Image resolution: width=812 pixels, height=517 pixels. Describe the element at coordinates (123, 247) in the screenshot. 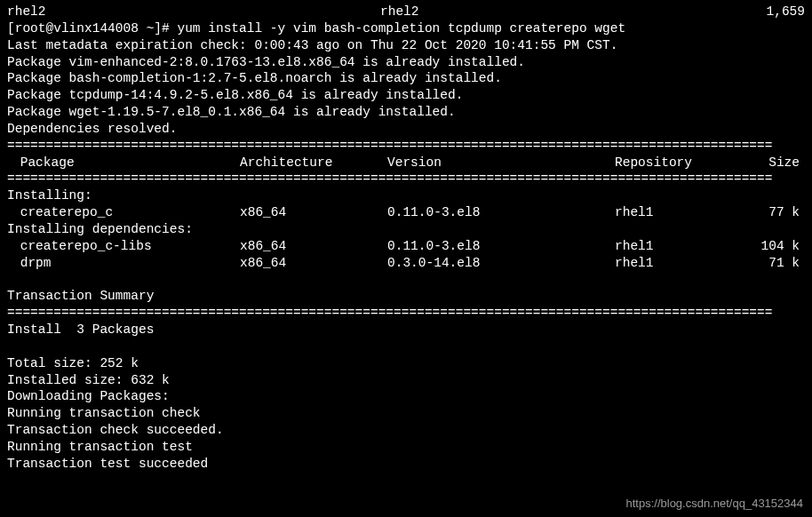

I see `pkg-name: createrepo_c-libs` at that location.